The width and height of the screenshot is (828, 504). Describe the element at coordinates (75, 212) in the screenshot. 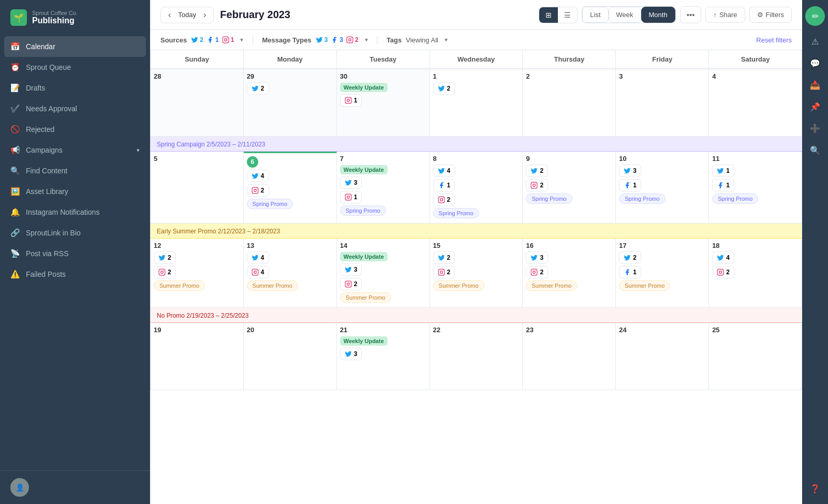

I see `sidebar-item-instagram-notifications: 🔔 Instagram Notifications` at that location.